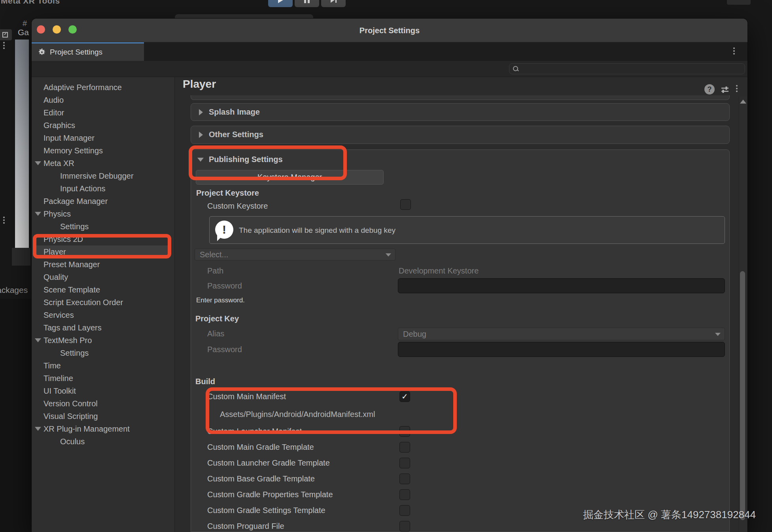 The width and height of the screenshot is (772, 532). I want to click on gear-icon, so click(42, 52).